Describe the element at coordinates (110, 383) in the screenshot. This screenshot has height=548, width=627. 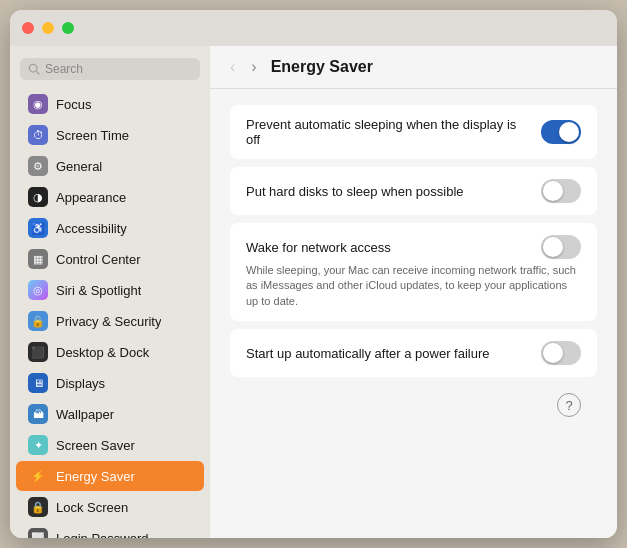
I see `sidebar-item-displays: 🖥Displays` at that location.